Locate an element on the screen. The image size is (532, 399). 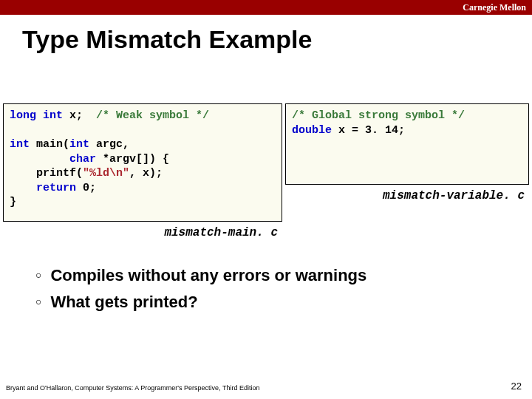
filename-right: mismatch-variable. c is located at coordinates (407, 196).